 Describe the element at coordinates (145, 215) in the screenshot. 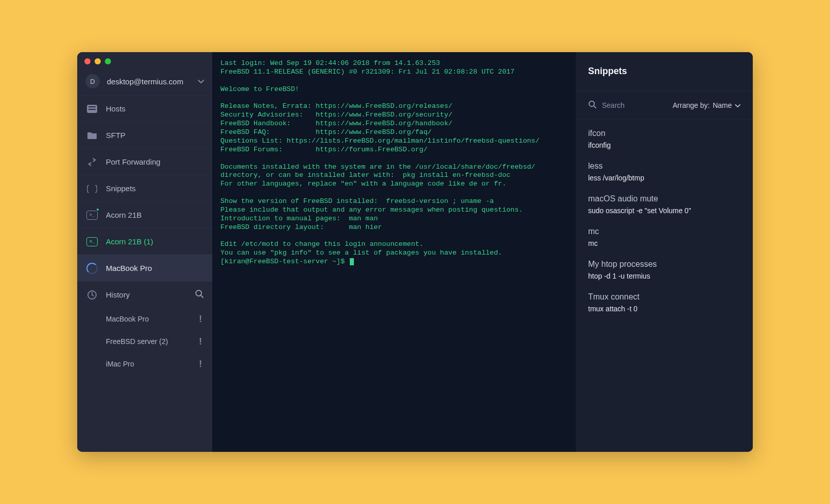

I see `session-acorn-21b: >_ Acorn 21B` at that location.